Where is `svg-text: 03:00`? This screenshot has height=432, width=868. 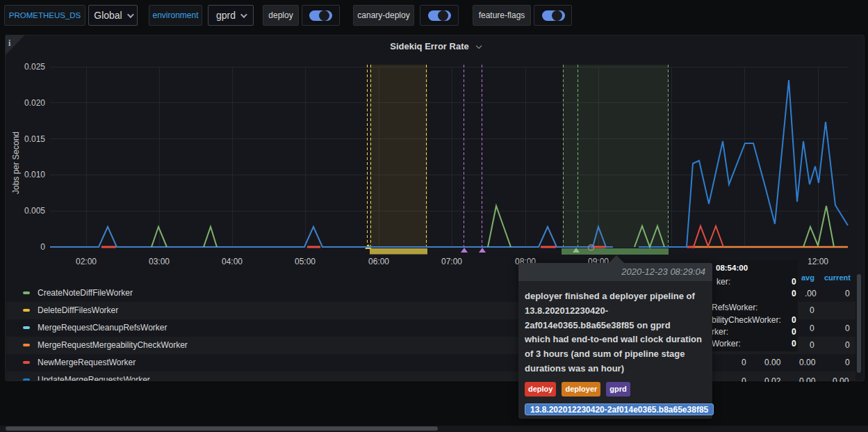 svg-text: 03:00 is located at coordinates (159, 262).